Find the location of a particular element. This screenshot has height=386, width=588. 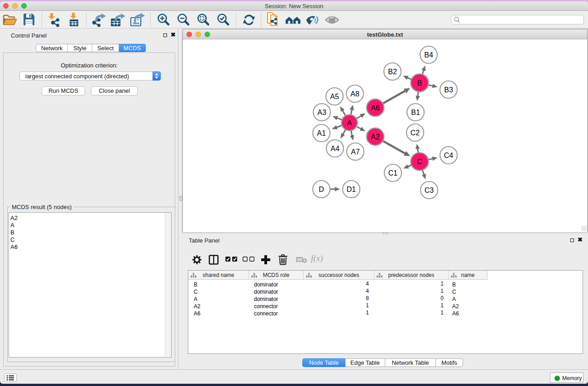

svg-text: C3 is located at coordinates (429, 190).